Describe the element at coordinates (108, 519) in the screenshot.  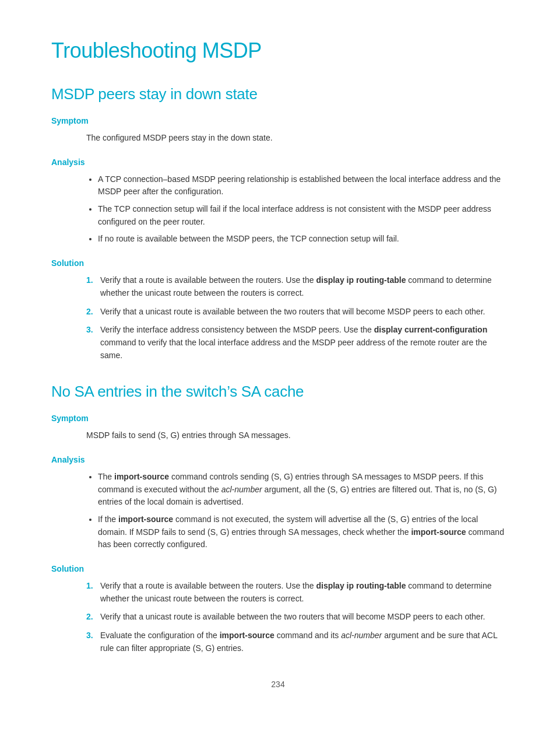
I see `text-part: If the` at that location.